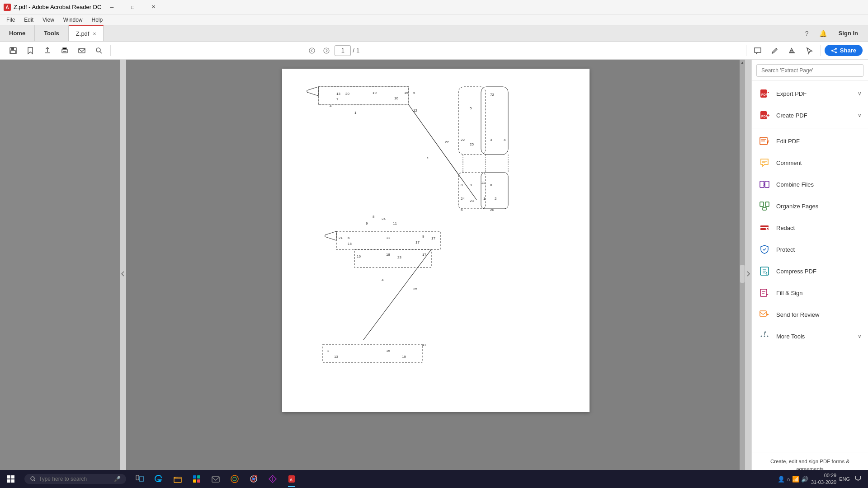 This screenshot has height=488, width=868. What do you see at coordinates (47, 51) in the screenshot?
I see `upload-button` at bounding box center [47, 51].